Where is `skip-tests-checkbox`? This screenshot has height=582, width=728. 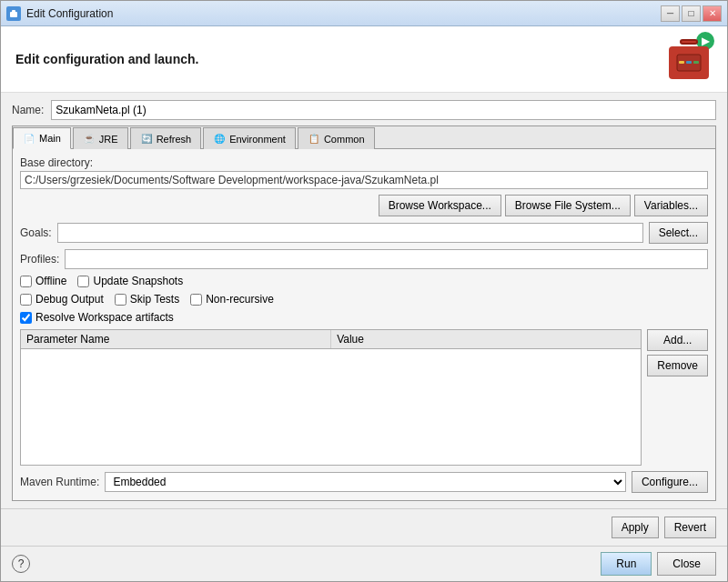 skip-tests-checkbox is located at coordinates (120, 300).